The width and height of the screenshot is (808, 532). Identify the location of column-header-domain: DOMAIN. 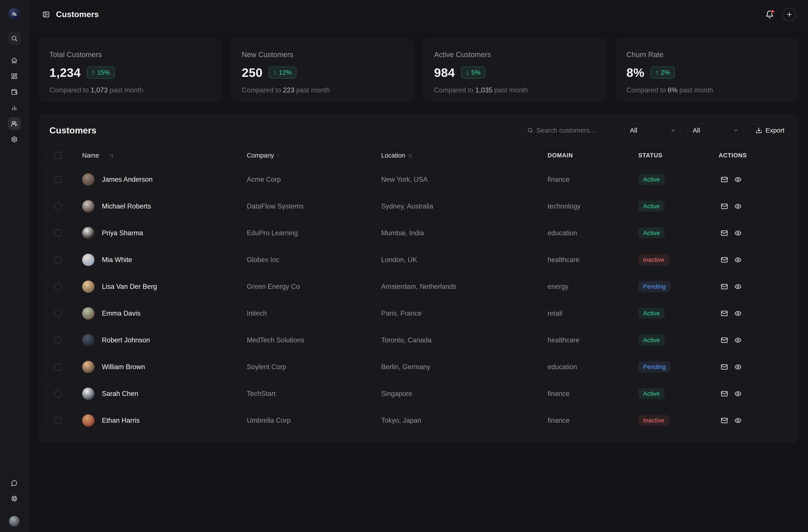
(593, 155).